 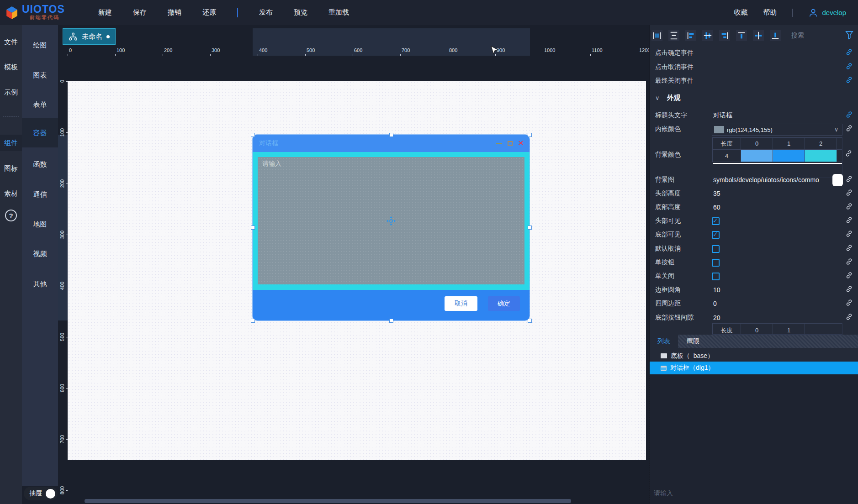 I want to click on selection-handle-ne, so click(x=530, y=135).